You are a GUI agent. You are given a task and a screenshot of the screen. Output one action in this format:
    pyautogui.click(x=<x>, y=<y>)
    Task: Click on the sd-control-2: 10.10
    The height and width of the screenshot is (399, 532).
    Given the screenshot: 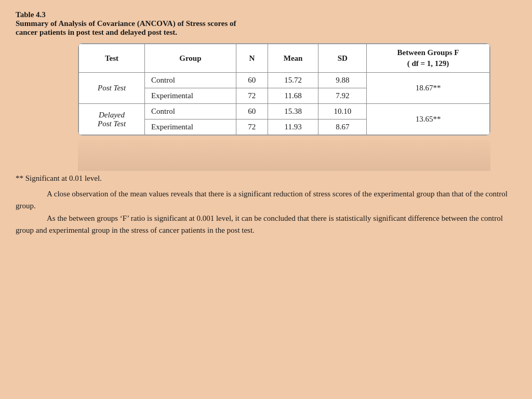 What is the action you would take?
    pyautogui.click(x=343, y=112)
    